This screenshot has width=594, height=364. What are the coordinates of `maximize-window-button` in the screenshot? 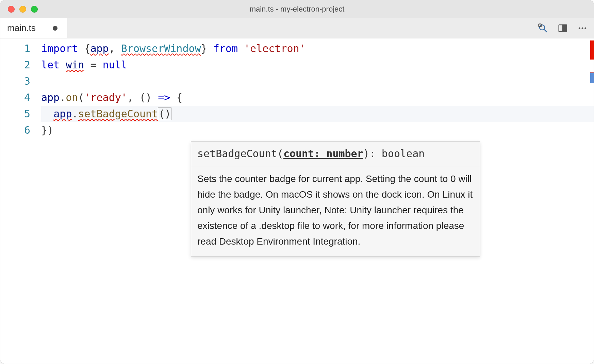 It's located at (34, 9).